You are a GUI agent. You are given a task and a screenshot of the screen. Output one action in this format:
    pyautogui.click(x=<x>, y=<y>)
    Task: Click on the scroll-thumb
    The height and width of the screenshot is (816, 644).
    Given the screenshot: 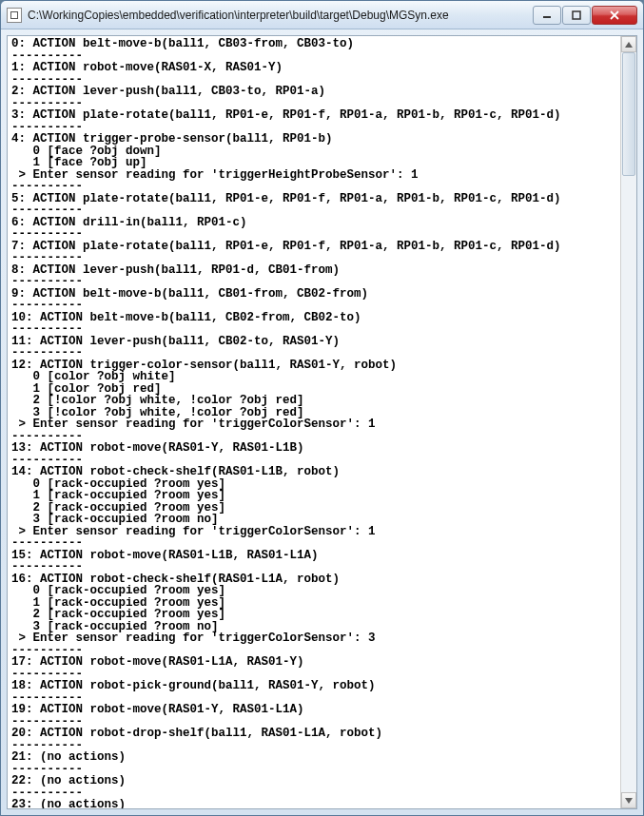 What is the action you would take?
    pyautogui.click(x=629, y=114)
    